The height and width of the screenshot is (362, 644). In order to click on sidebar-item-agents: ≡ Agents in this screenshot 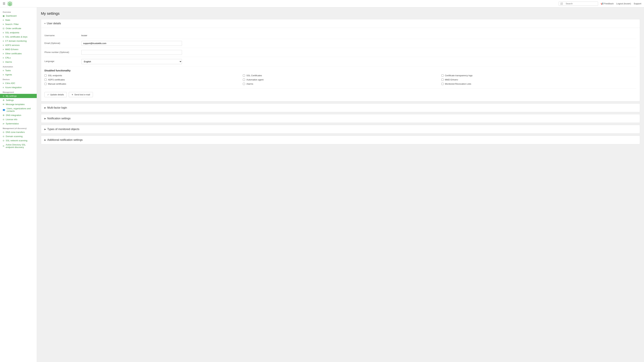, I will do `click(18, 74)`.